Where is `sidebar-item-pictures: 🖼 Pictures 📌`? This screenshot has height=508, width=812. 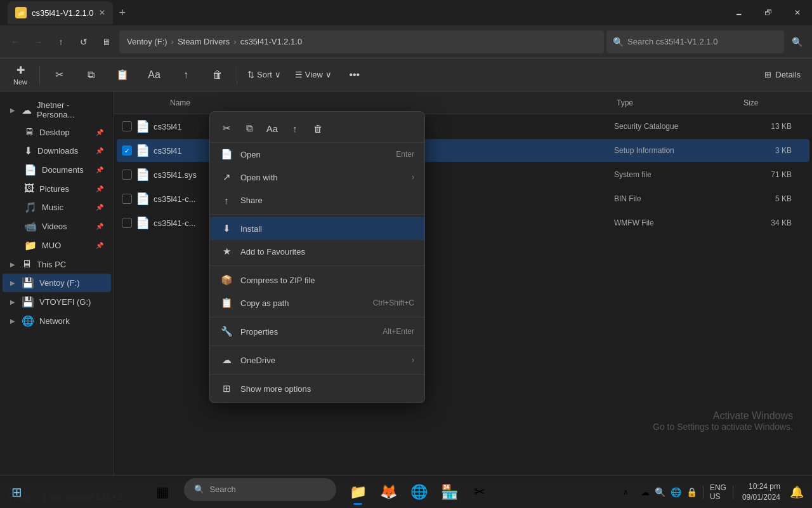 sidebar-item-pictures: 🖼 Pictures 📌 is located at coordinates (57, 189).